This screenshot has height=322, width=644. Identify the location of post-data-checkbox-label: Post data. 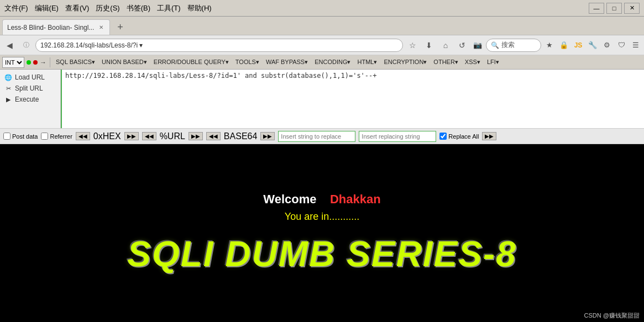
(20, 136).